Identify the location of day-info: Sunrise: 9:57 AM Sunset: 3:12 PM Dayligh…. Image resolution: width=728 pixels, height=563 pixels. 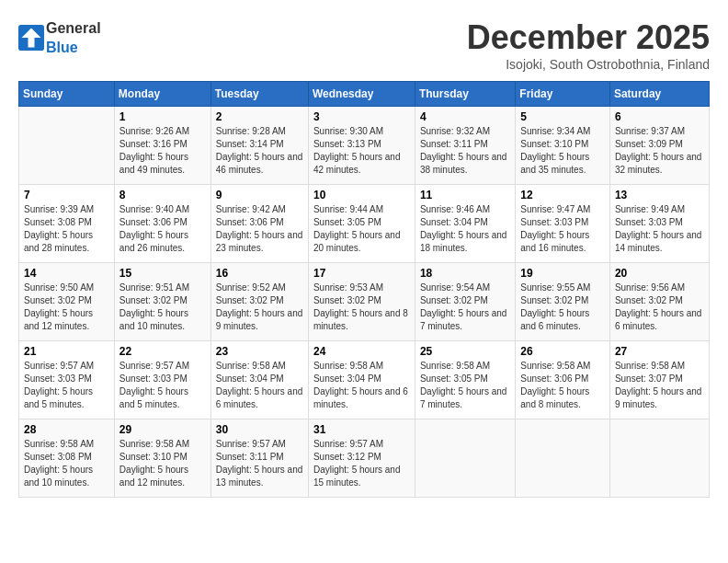
(362, 464).